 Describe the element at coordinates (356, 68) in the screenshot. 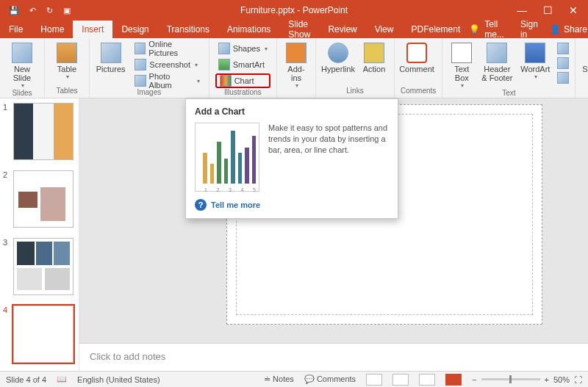

I see `group-links: Hyperlink Action Links` at that location.